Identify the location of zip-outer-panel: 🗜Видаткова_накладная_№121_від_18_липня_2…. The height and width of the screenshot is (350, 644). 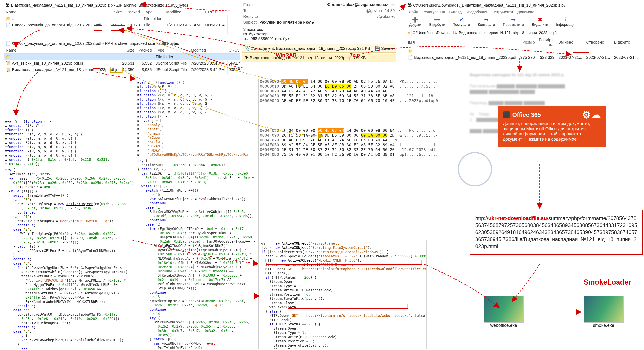
(116, 18).